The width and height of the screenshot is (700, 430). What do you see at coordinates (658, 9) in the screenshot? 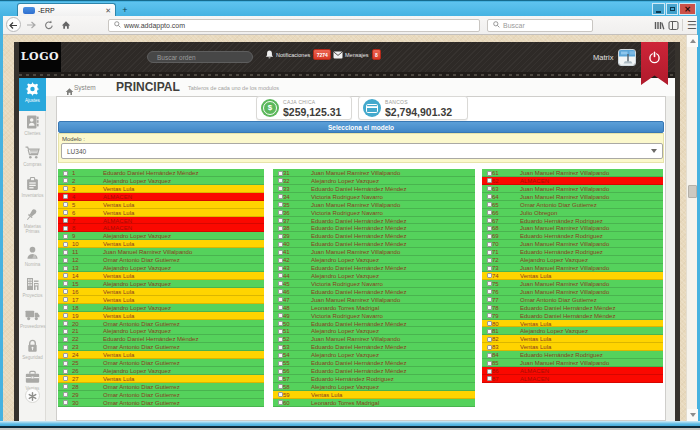
I see `window-minimize-button` at bounding box center [658, 9].